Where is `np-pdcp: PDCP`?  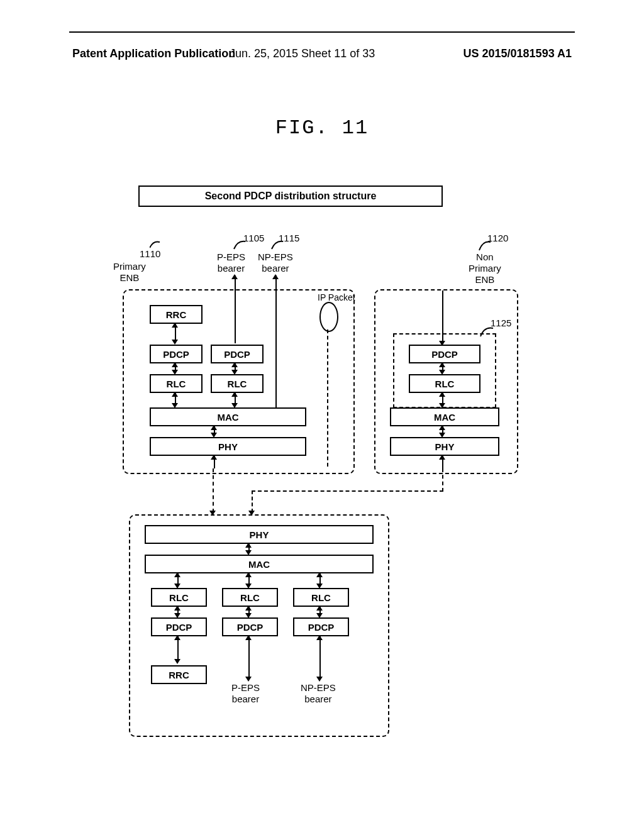
np-pdcp: PDCP is located at coordinates (445, 354).